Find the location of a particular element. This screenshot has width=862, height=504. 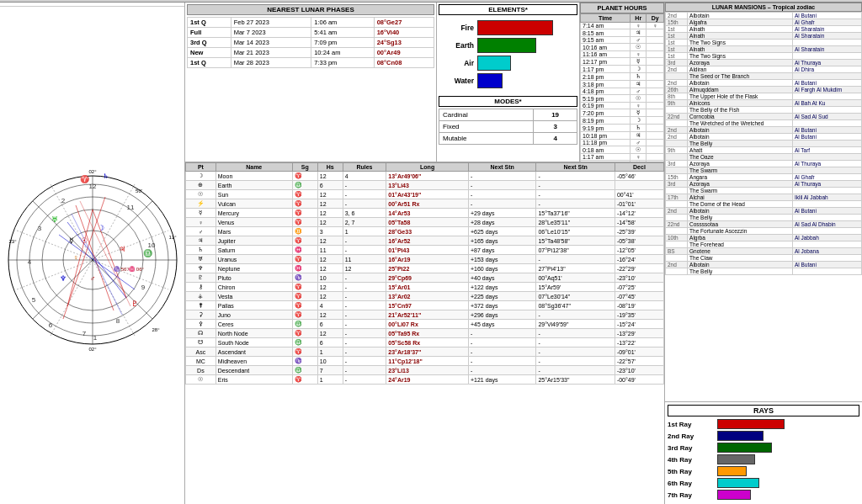

planet-table-cell: Ascendant is located at coordinates (254, 352).